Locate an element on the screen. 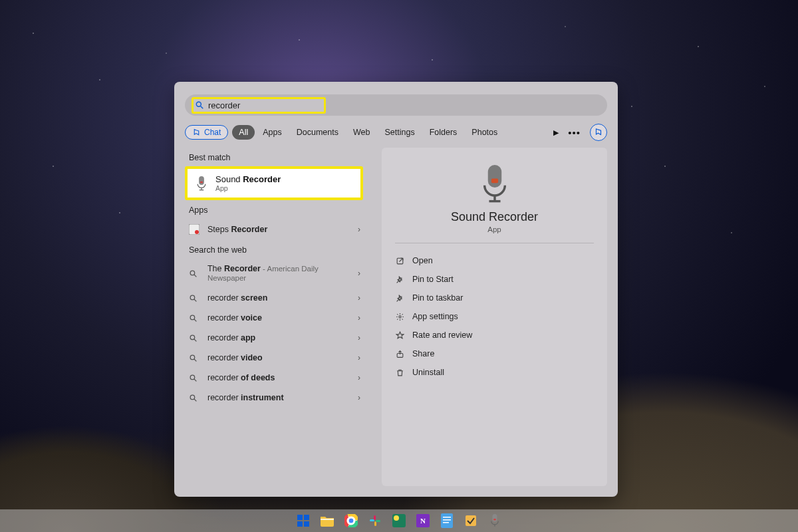  filter-tabs: Chat AllAppsDocumentsWebSettingsFoldersP… is located at coordinates (396, 132).